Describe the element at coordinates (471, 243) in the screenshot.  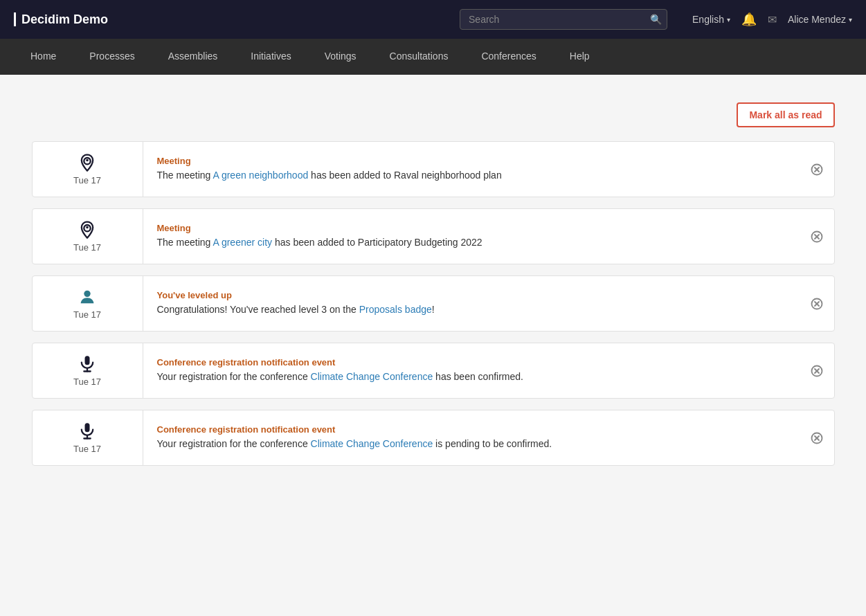
I see `notif-text: The meeting A greener city has been adde…` at that location.